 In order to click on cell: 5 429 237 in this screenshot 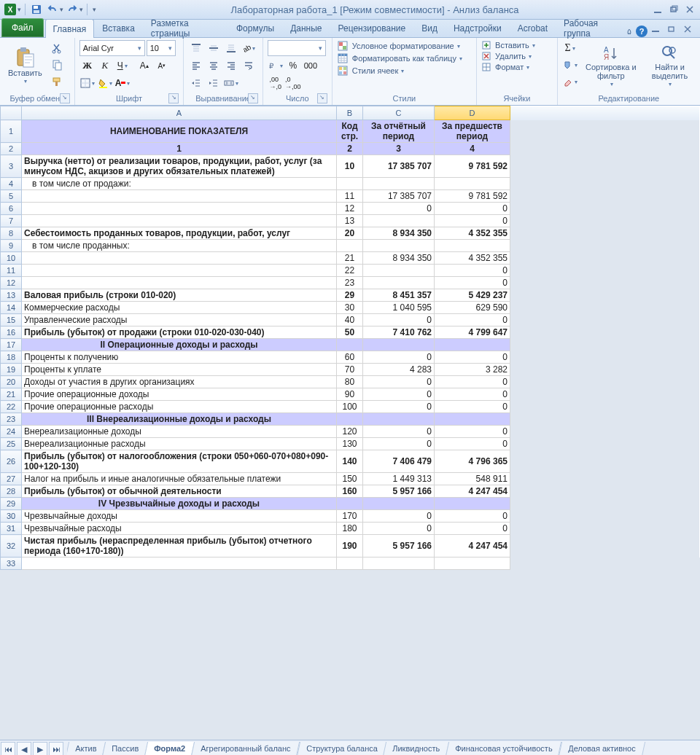, I will do `click(472, 295)`.